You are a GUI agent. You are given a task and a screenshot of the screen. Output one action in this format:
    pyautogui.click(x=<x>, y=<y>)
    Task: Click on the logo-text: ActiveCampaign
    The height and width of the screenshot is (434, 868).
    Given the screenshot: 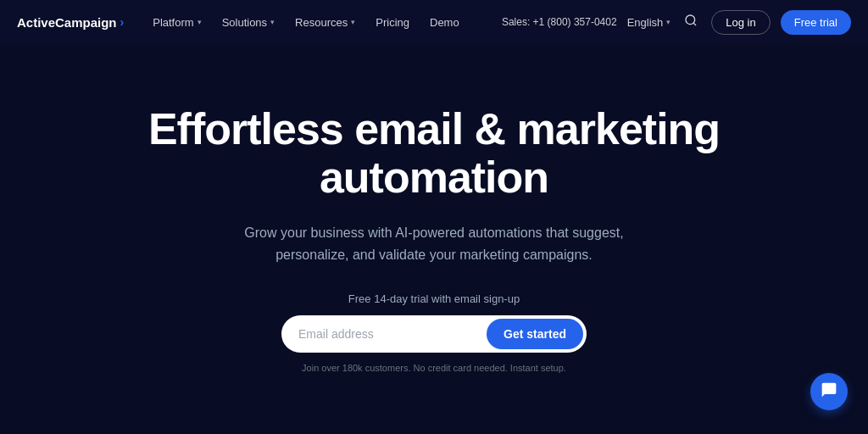 What is the action you would take?
    pyautogui.click(x=67, y=22)
    